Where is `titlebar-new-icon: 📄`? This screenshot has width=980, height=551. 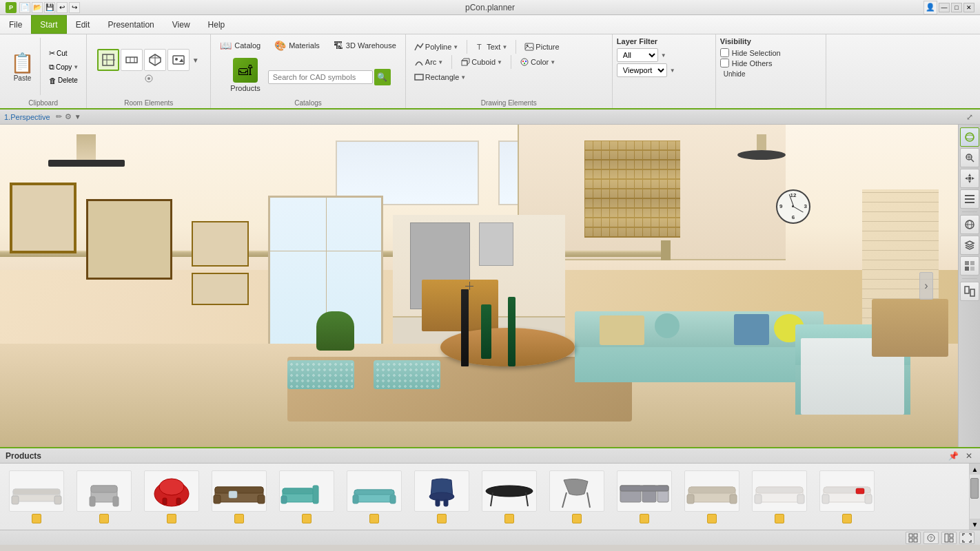 titlebar-new-icon: 📄 is located at coordinates (25, 8).